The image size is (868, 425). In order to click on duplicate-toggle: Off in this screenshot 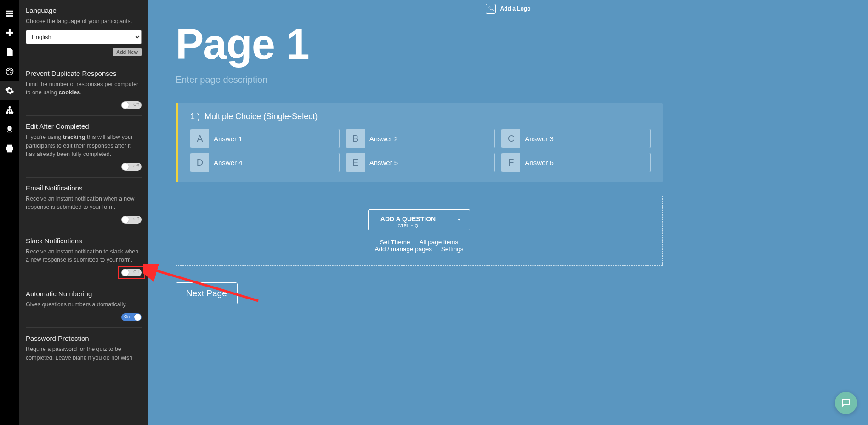, I will do `click(131, 105)`.